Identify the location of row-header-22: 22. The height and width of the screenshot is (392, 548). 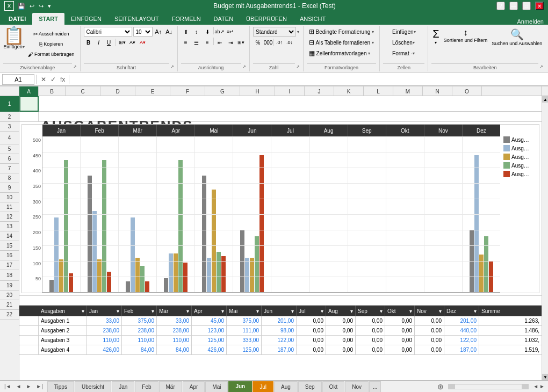
(10, 315).